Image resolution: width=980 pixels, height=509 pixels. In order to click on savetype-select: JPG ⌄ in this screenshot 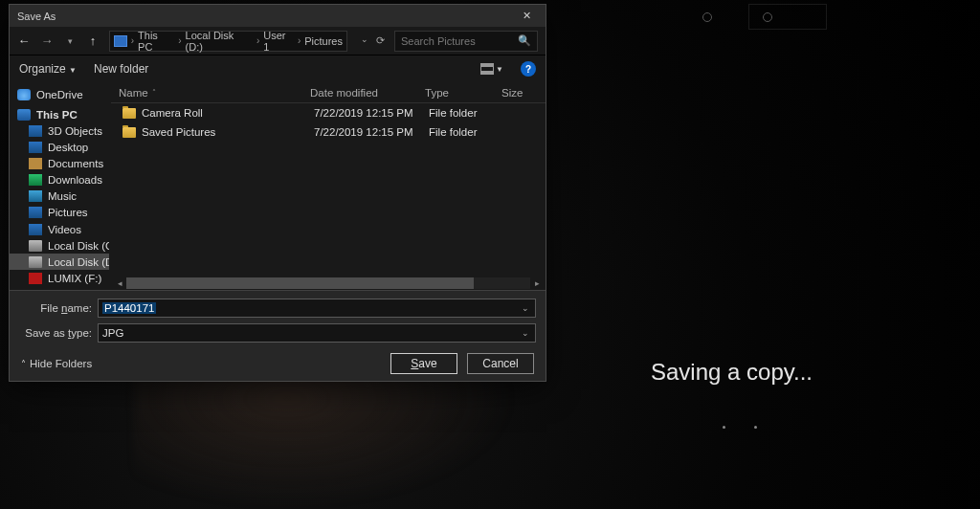, I will do `click(317, 333)`.